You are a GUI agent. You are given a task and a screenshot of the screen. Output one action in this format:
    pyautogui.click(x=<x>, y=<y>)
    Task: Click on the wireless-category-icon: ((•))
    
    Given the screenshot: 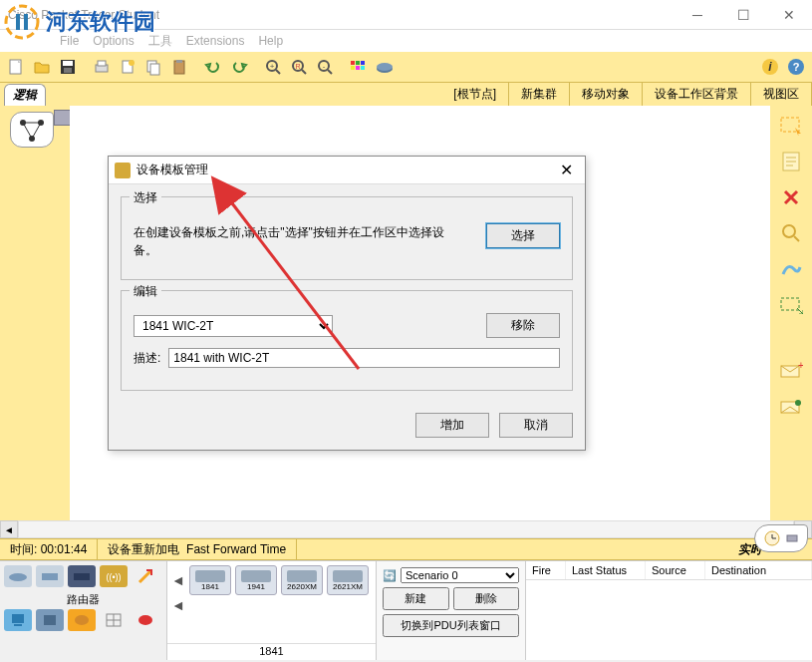 What is the action you would take?
    pyautogui.click(x=114, y=576)
    